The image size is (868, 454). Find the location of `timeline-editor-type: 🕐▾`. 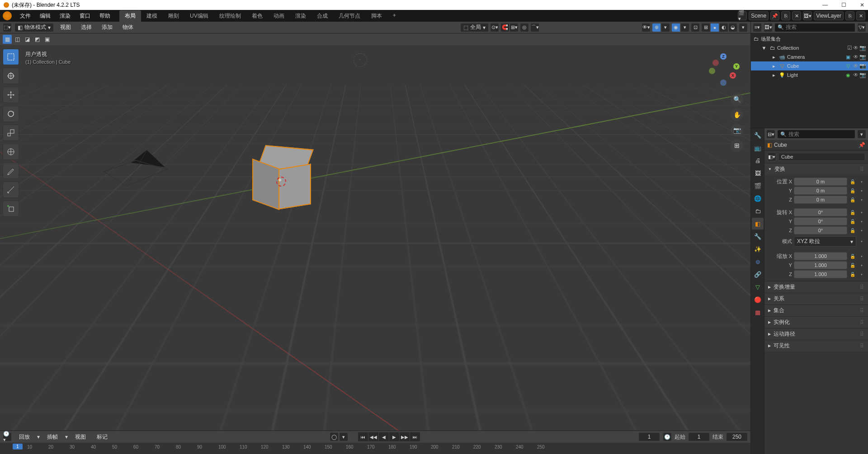

timeline-editor-type: 🕐▾ is located at coordinates (7, 437).